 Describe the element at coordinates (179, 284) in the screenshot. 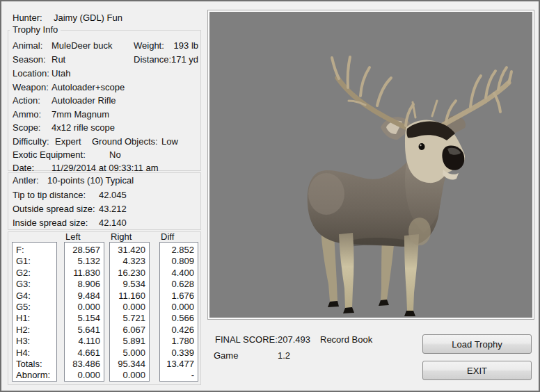

I see `score-value-diff: 0.628` at that location.